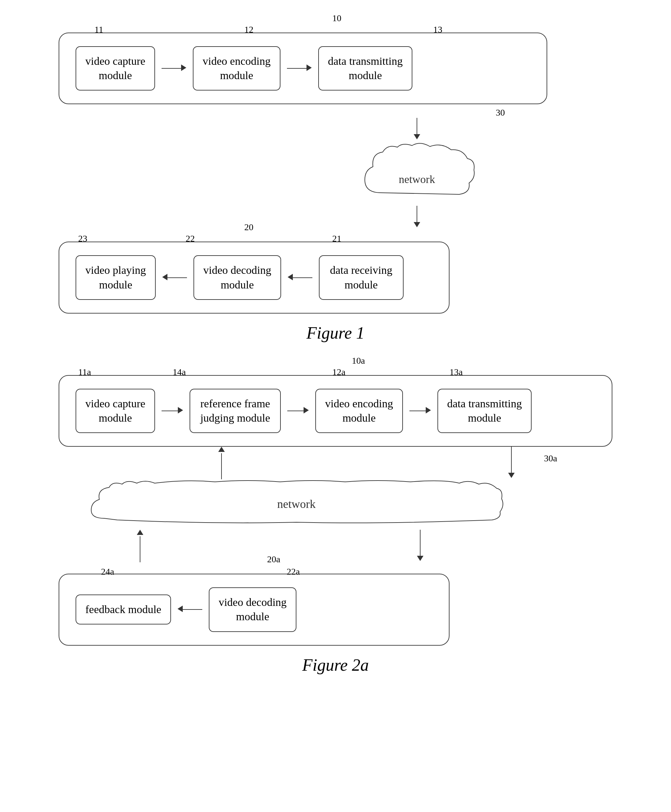  I want to click on module-12a-label: video encodingmodule, so click(359, 411).